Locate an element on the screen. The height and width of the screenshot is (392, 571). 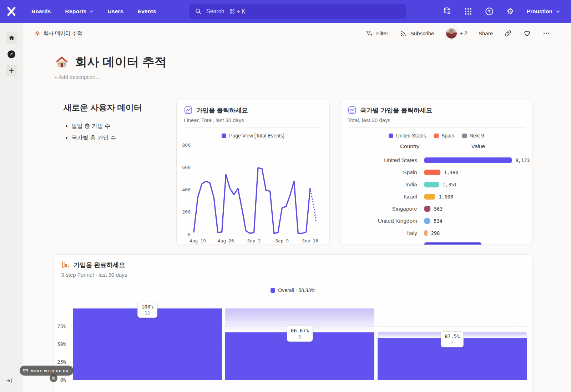
text-card: 새로운 사용자 데이터 일일 총 가입 수 국가별 총 가입 수 is located at coordinates (119, 124).